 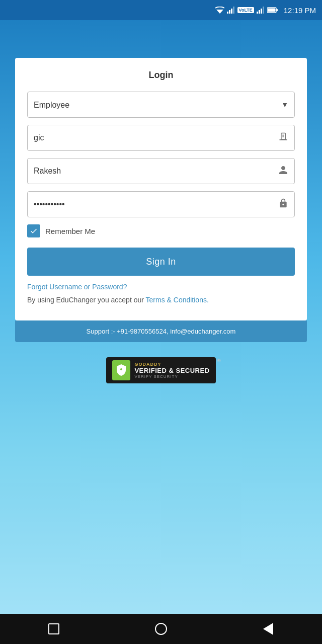 What do you see at coordinates (161, 331) in the screenshot?
I see `support-bar: Support :- +91-9870556524, info@educhang…` at bounding box center [161, 331].